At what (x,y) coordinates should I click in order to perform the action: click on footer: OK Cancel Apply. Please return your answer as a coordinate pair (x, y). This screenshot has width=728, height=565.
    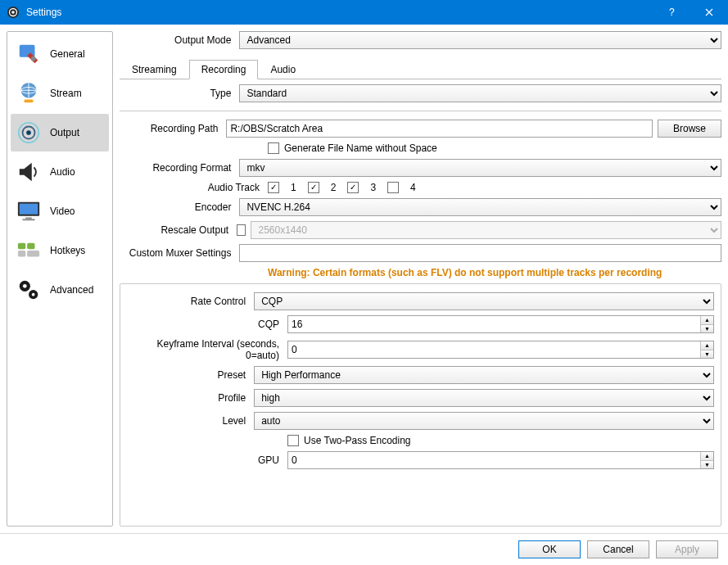
    Looking at the image, I should click on (364, 549).